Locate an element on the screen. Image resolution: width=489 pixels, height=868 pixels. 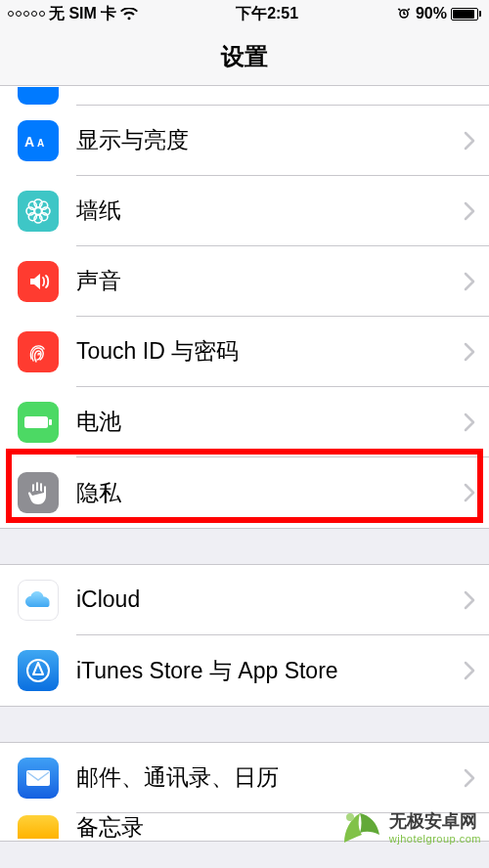
row-label: iTunes Store 与 App Store is located at coordinates (270, 671).